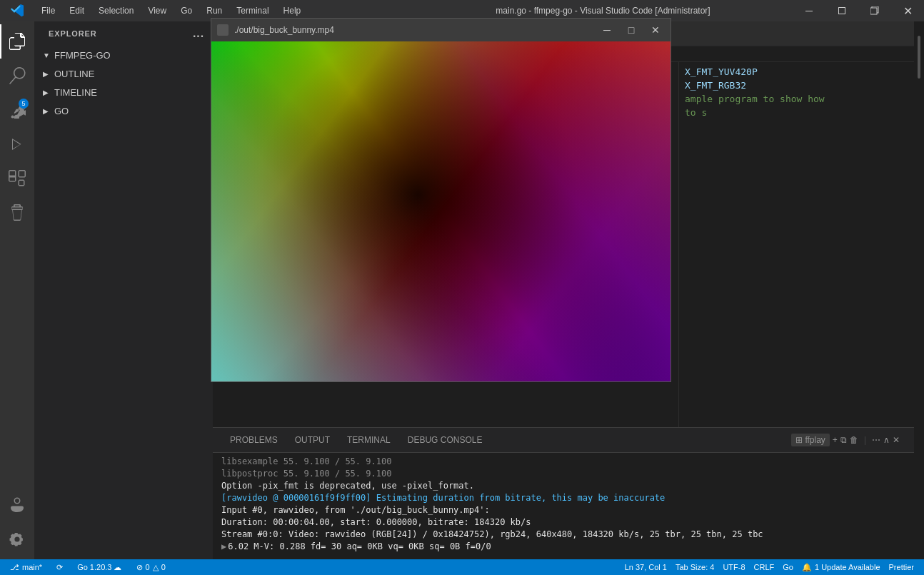 Image resolution: width=924 pixels, height=575 pixels. I want to click on term-line-5: Input #0, rawvideo, from './out/big_buck…, so click(563, 510).